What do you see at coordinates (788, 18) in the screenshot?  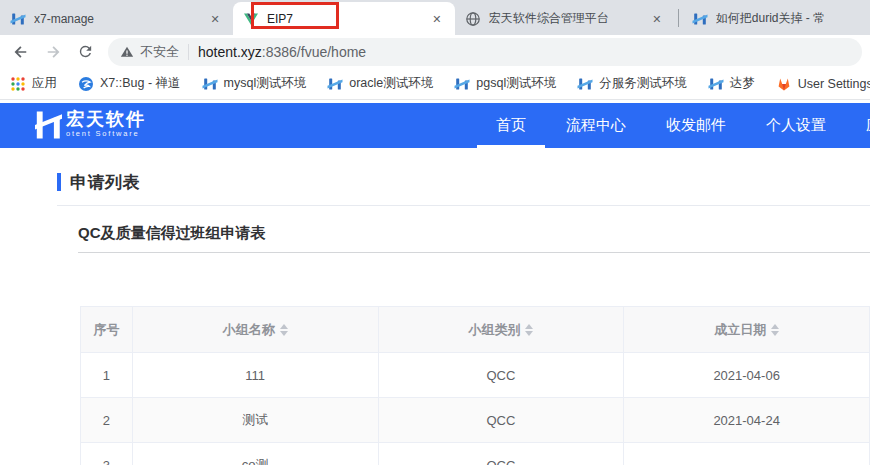 I see `tab-title: 如何把durid关掉 - 常` at bounding box center [788, 18].